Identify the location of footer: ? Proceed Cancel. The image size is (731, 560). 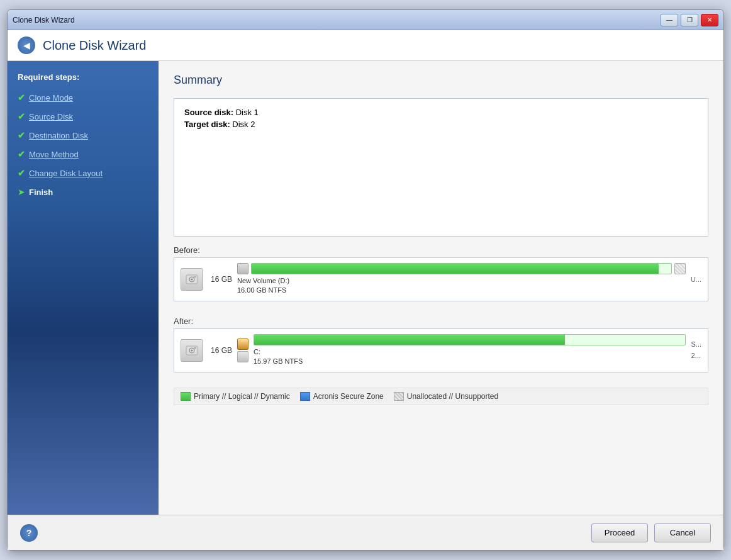
(366, 532).